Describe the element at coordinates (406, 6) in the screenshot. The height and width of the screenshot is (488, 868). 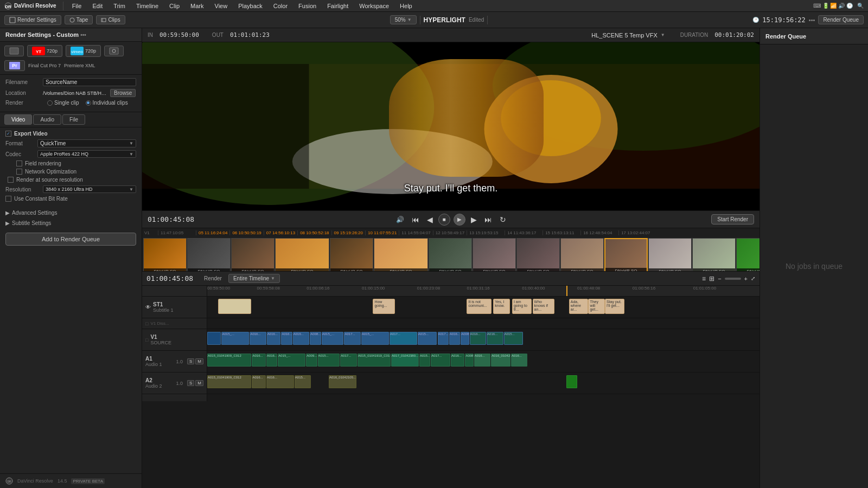
I see `menu-help: Help` at that location.